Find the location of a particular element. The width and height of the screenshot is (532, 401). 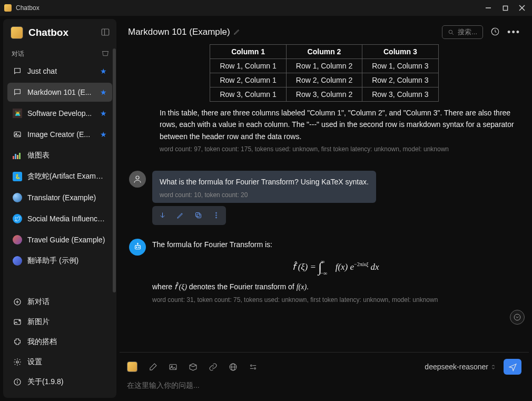

sidebar-item-label: 新对话 is located at coordinates (67, 302).